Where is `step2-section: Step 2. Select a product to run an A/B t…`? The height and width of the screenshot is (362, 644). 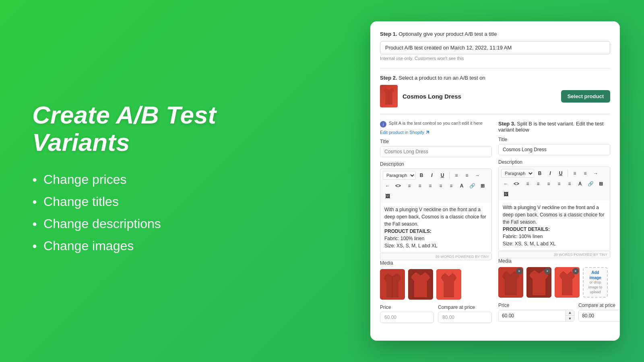
step2-section: Step 2. Select a product to run an A/B t… is located at coordinates (495, 91).